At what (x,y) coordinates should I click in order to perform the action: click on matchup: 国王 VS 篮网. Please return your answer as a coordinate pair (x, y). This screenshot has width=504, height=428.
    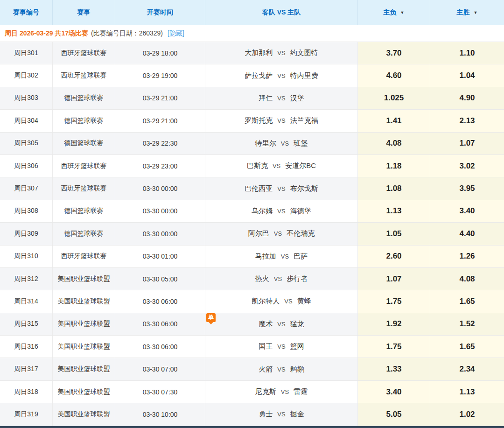
    Looking at the image, I should click on (282, 346).